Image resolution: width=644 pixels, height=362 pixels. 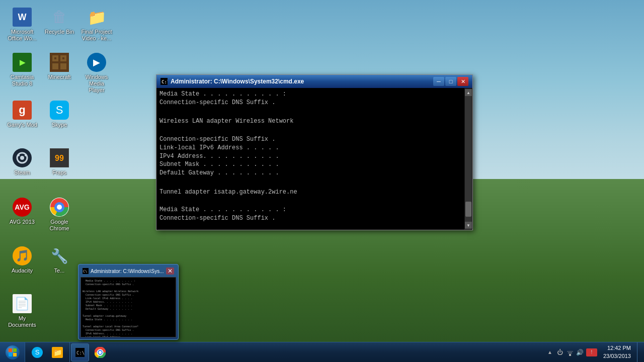 What do you see at coordinates (59, 114) in the screenshot?
I see `desktop-icon-skype: S Skype` at bounding box center [59, 114].